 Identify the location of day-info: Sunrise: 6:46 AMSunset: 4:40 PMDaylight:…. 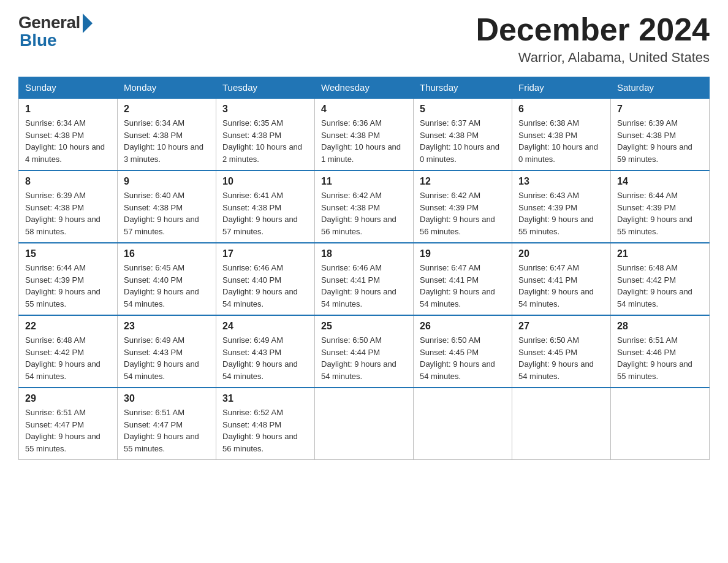
(265, 286).